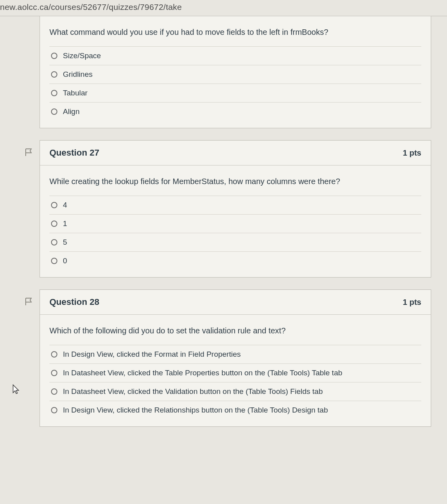 This screenshot has height=504, width=447. I want to click on question-header: Question 28 1 pts, so click(235, 302).